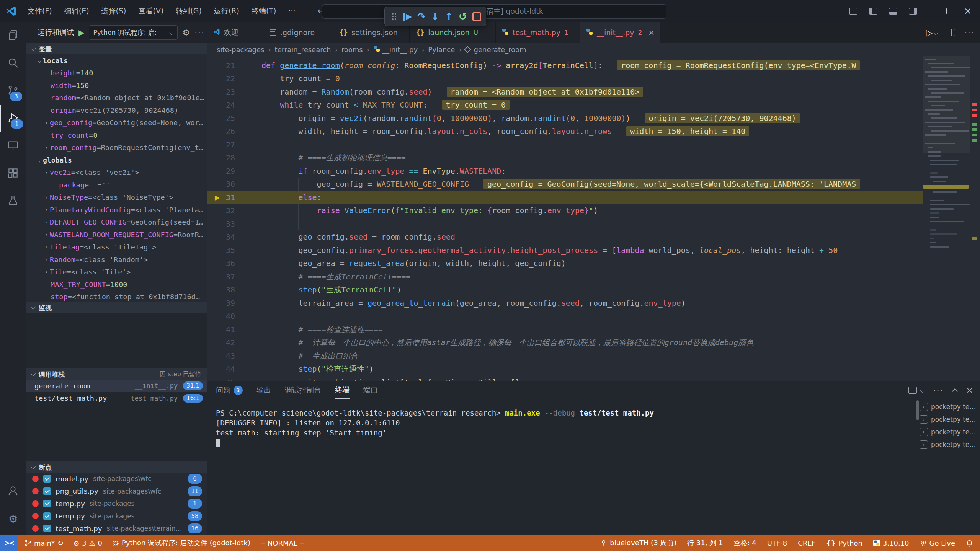  Describe the element at coordinates (13, 64) in the screenshot. I see `activity-item-search` at that location.